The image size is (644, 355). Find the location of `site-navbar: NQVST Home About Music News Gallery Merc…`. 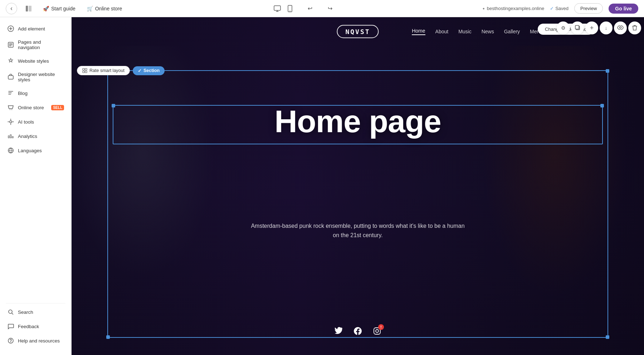

site-navbar: NQVST Home About Music News Gallery Merc… is located at coordinates (358, 32).